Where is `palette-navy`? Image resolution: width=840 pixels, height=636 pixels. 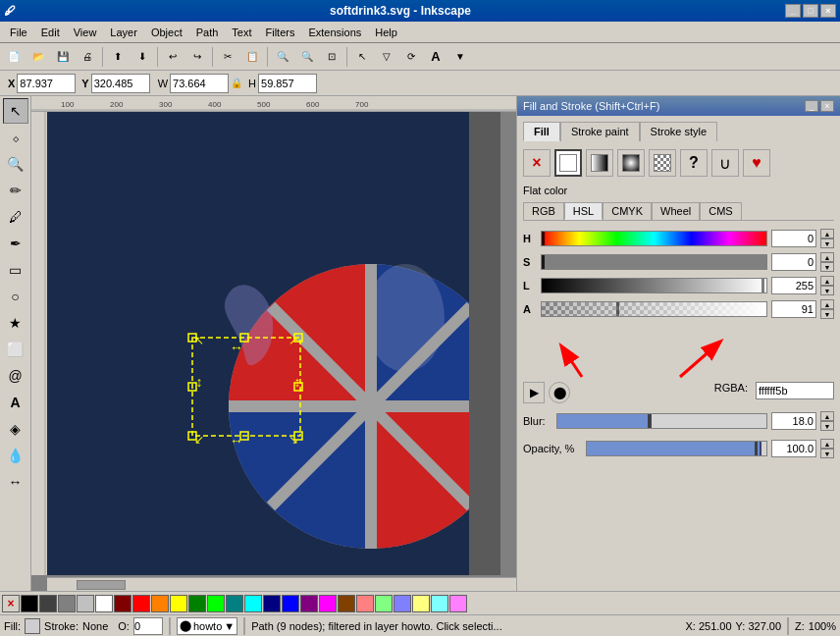 palette-navy is located at coordinates (272, 604).